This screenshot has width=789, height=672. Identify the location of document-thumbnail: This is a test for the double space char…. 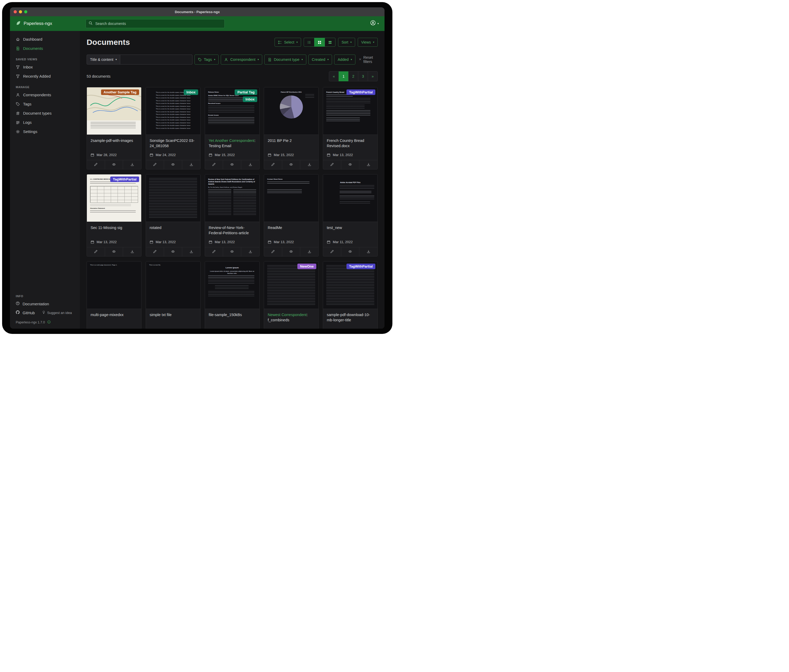
(173, 111).